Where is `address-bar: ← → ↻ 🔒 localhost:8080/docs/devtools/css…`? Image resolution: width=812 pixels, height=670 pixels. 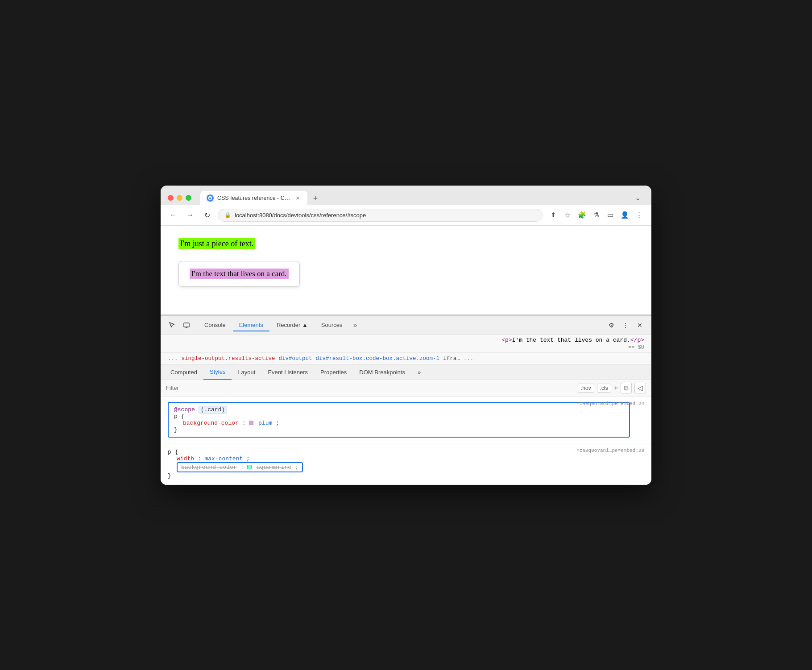
address-bar: ← → ↻ 🔒 localhost:8080/docs/devtools/css… is located at coordinates (406, 215).